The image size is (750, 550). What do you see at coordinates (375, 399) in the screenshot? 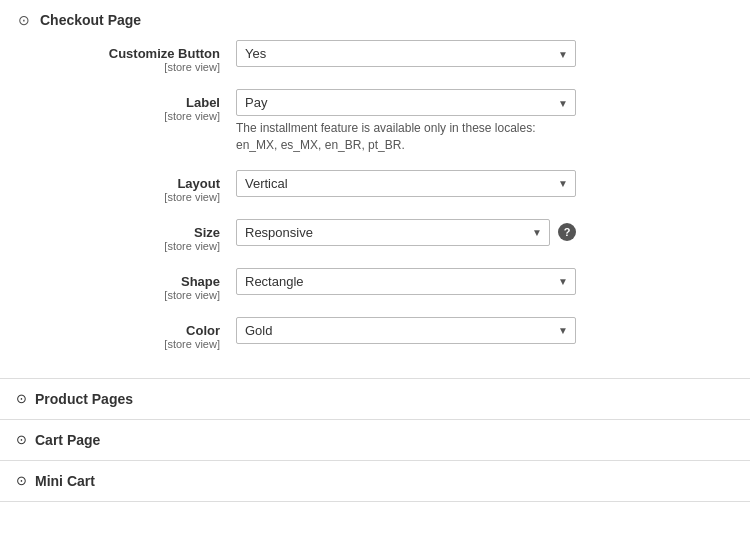
I see `product-pages-header: ⊙ Product Pages` at bounding box center [375, 399].